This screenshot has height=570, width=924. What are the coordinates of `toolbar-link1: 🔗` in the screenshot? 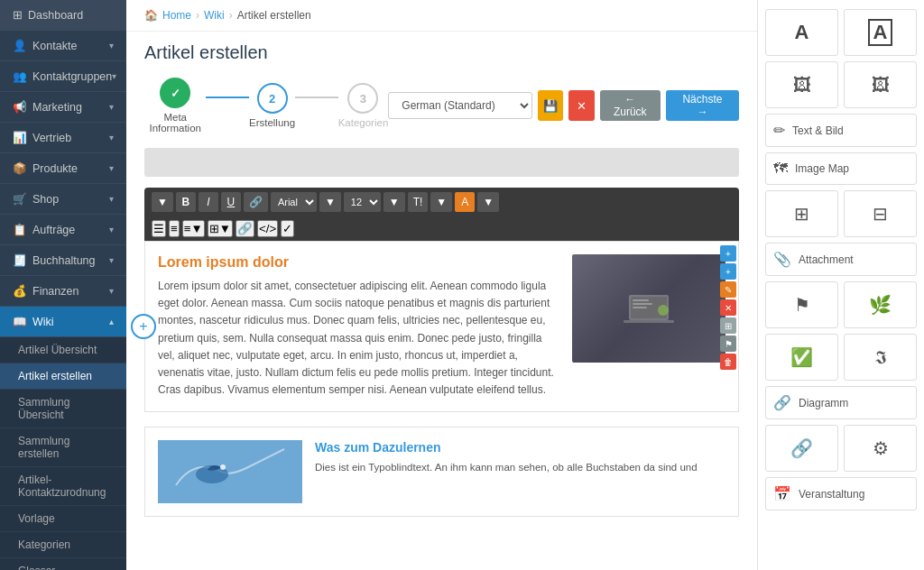 It's located at (256, 202).